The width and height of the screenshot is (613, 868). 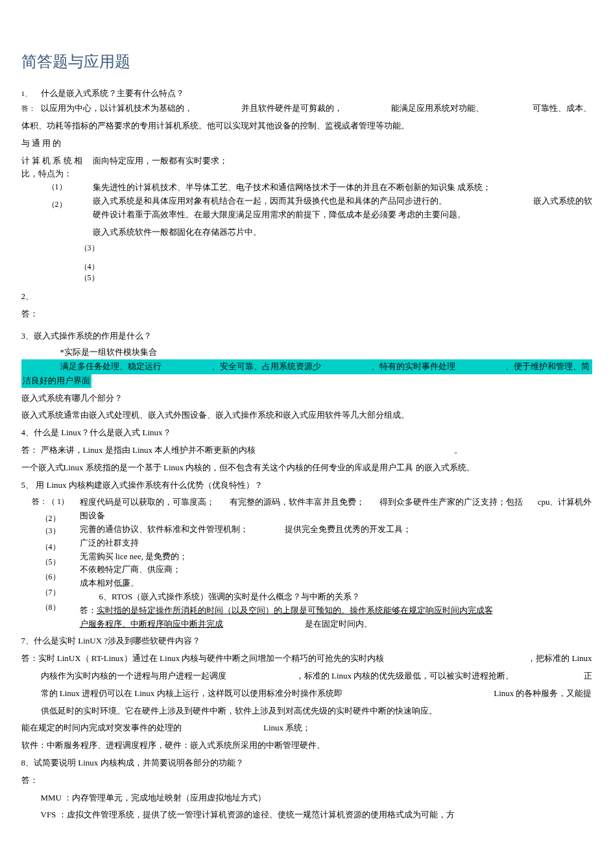 I want to click on q5-pre: 答：（ 1）, so click(x=51, y=502).